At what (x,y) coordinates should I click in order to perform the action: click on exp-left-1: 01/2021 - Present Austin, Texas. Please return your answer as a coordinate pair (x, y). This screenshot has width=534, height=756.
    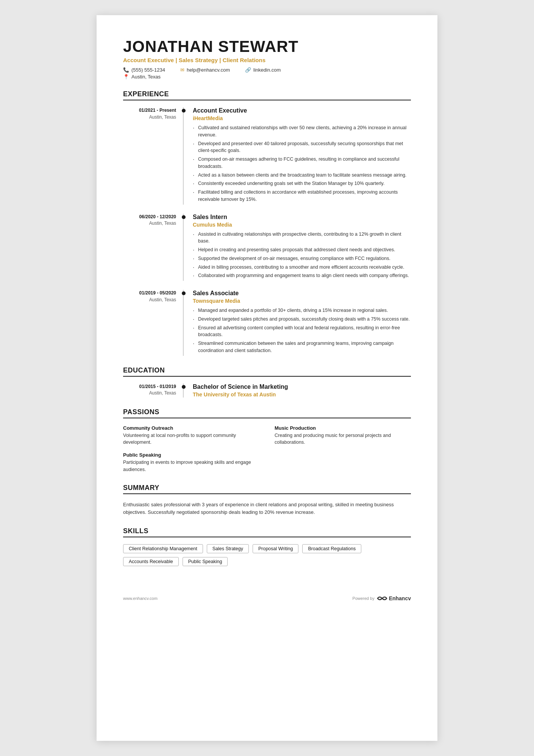
    Looking at the image, I should click on (153, 156).